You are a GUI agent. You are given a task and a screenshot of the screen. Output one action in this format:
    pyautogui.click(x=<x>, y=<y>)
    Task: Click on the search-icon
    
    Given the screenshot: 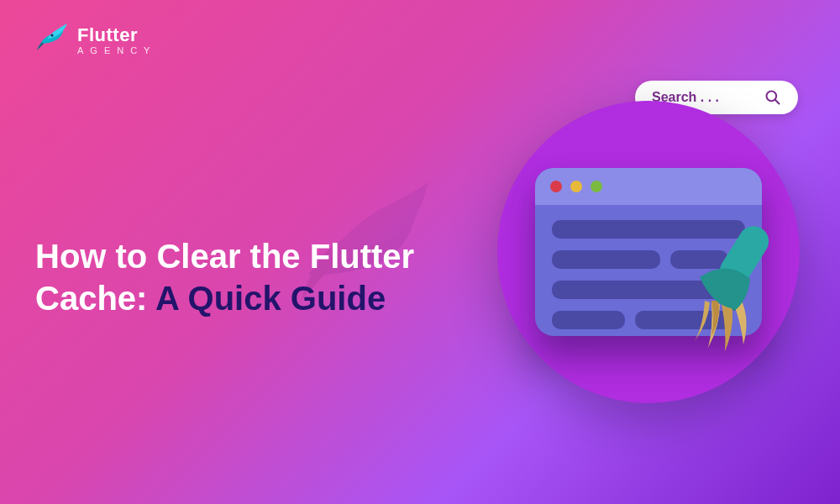 What is the action you would take?
    pyautogui.click(x=773, y=97)
    